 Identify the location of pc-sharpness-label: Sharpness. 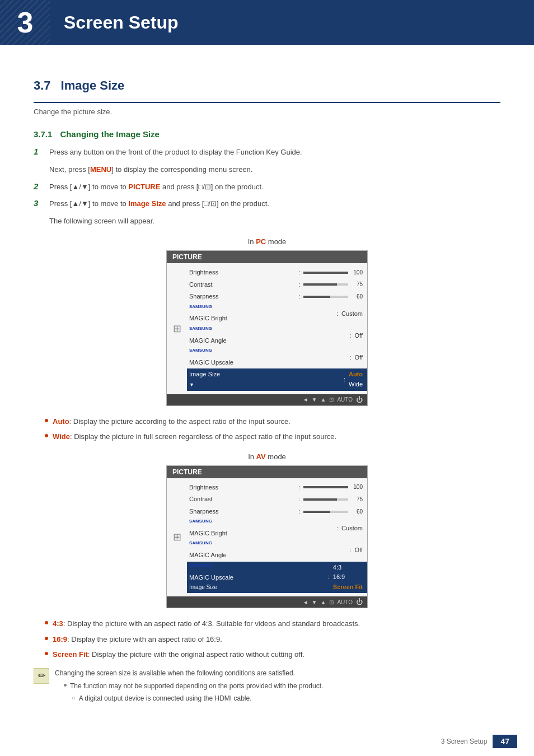
(242, 297).